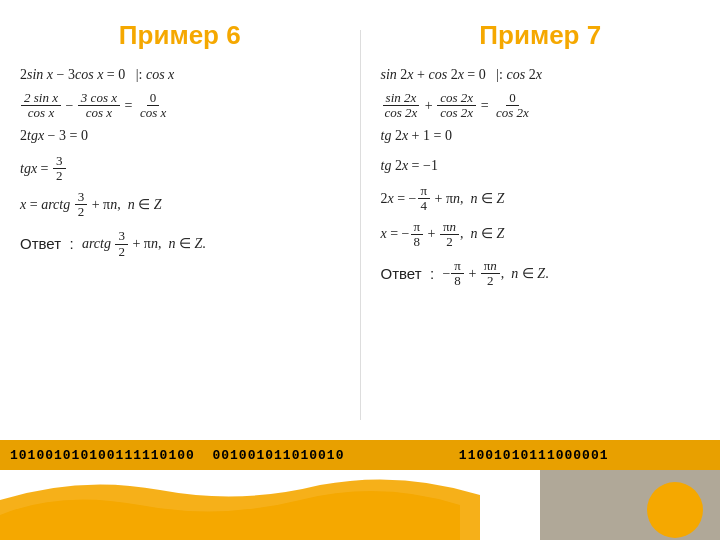 The image size is (720, 540). Describe the element at coordinates (99, 106) in the screenshot. I see `ex6-frac2: 3 cos x cos x` at that location.